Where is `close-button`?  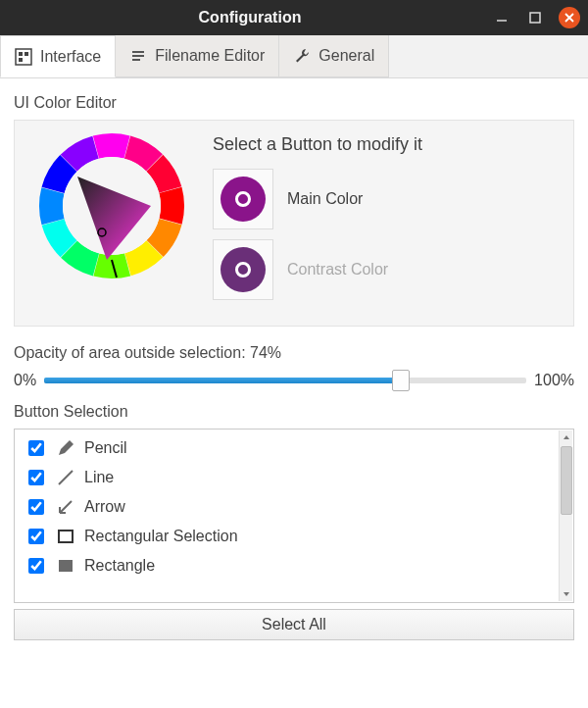 close-button is located at coordinates (569, 18).